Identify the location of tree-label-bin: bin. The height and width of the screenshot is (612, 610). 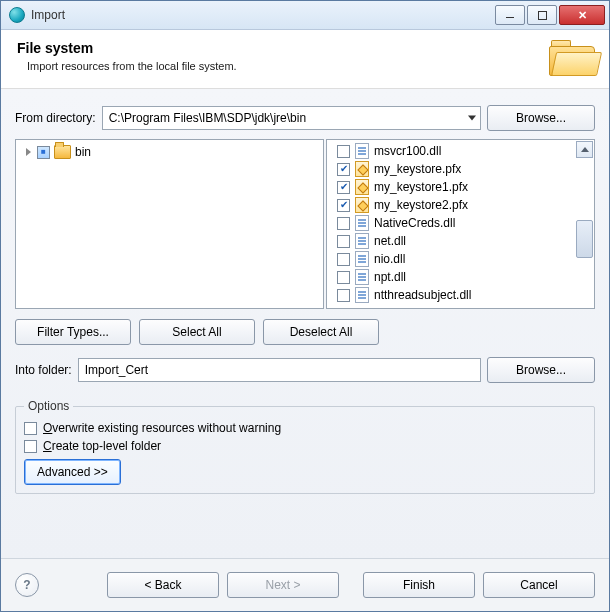
(83, 152).